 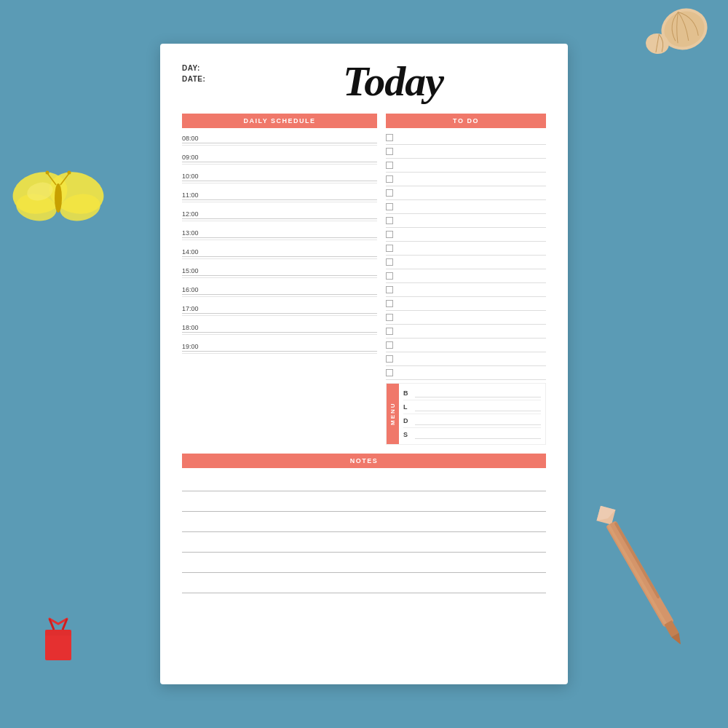 What do you see at coordinates (472, 408) in the screenshot?
I see `menu-item-l: L` at bounding box center [472, 408].